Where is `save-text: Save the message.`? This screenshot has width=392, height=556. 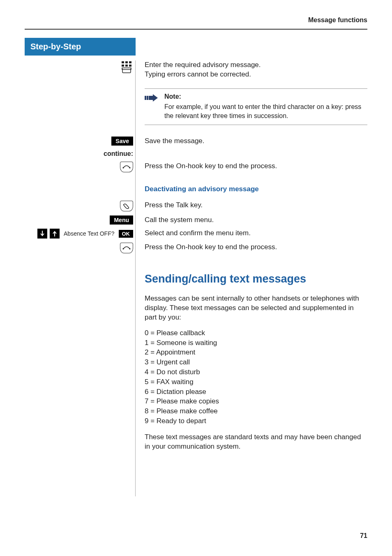
save-text: Save the message. is located at coordinates (251, 141).